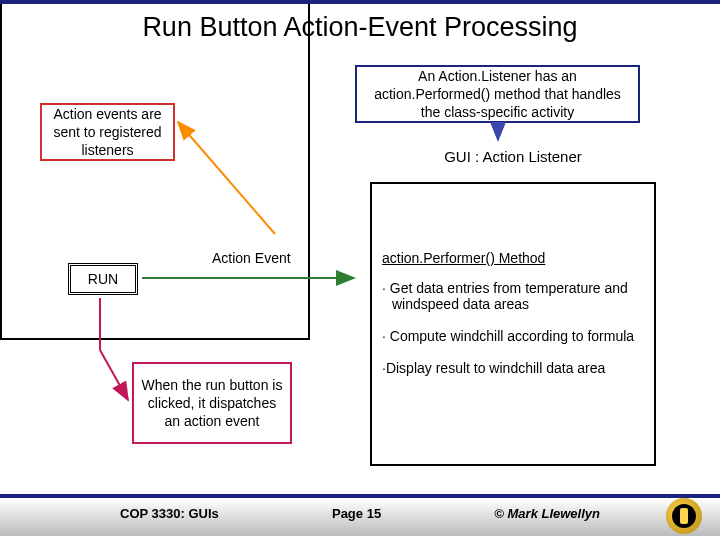 This screenshot has width=720, height=540. What do you see at coordinates (108, 132) in the screenshot?
I see `events-sent-text: Action events are sent to registered lis…` at bounding box center [108, 132].